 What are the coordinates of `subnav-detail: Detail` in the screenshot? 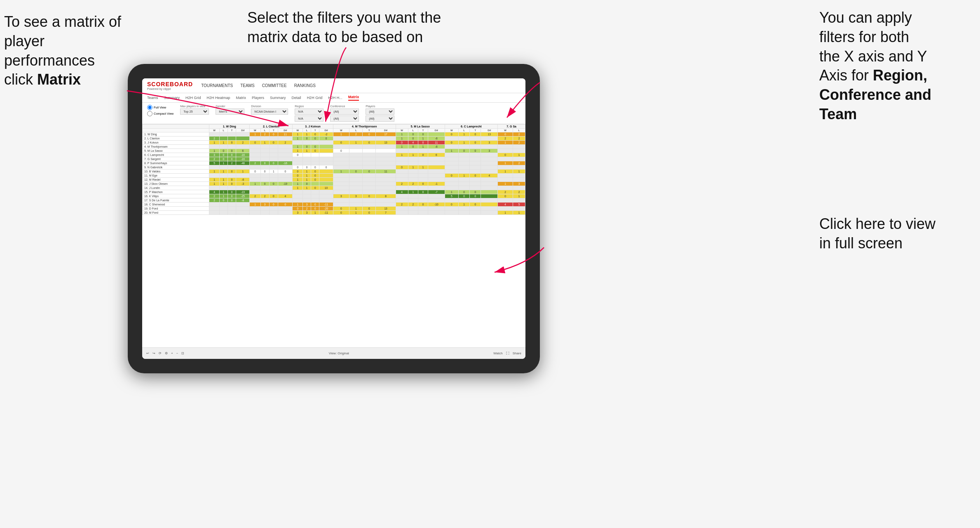 It's located at (297, 98).